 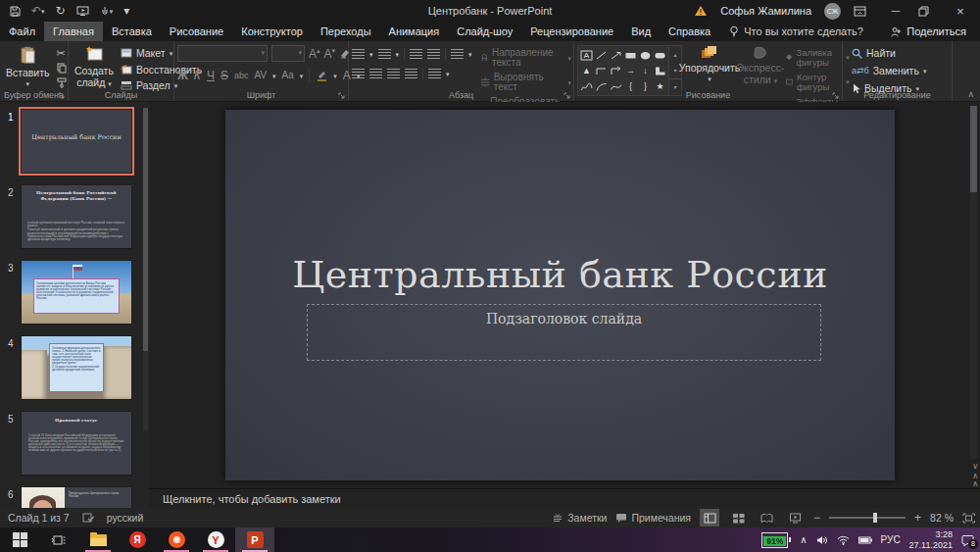 I want to click on account-name: Софья Жамилина, so click(x=766, y=11).